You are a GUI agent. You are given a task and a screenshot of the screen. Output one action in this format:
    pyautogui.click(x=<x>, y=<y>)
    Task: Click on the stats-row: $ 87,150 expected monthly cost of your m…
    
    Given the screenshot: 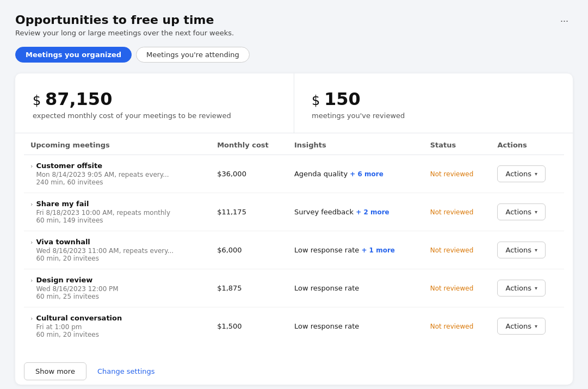 What is the action you would take?
    pyautogui.click(x=294, y=103)
    